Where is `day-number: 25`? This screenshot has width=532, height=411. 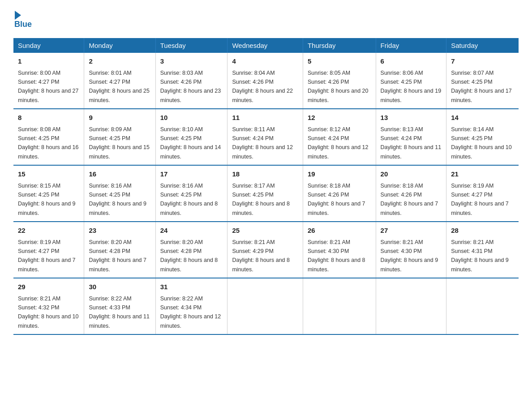 day-number: 25 is located at coordinates (265, 231).